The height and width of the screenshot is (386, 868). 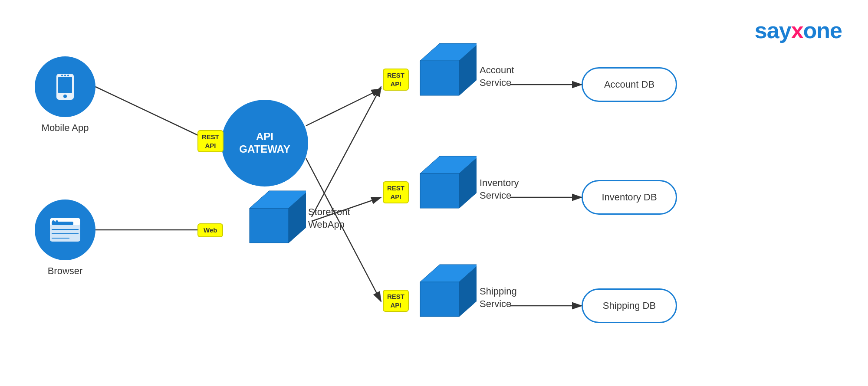 What do you see at coordinates (65, 271) in the screenshot?
I see `browser-label: Browser` at bounding box center [65, 271].